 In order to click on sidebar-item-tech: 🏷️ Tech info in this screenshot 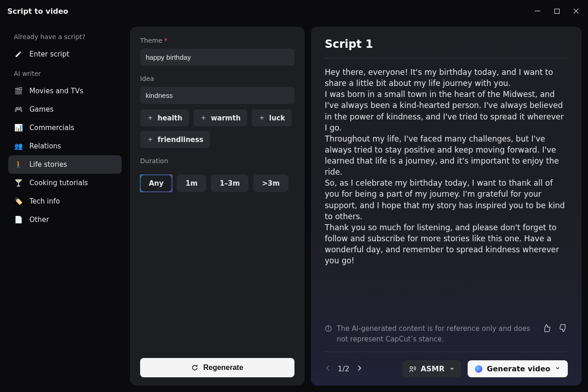, I will do `click(65, 201)`.